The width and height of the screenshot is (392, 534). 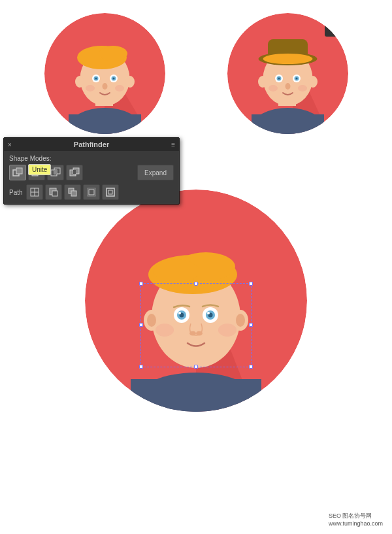 I want to click on watermark-url: www.tuminghao.com, so click(x=355, y=524).